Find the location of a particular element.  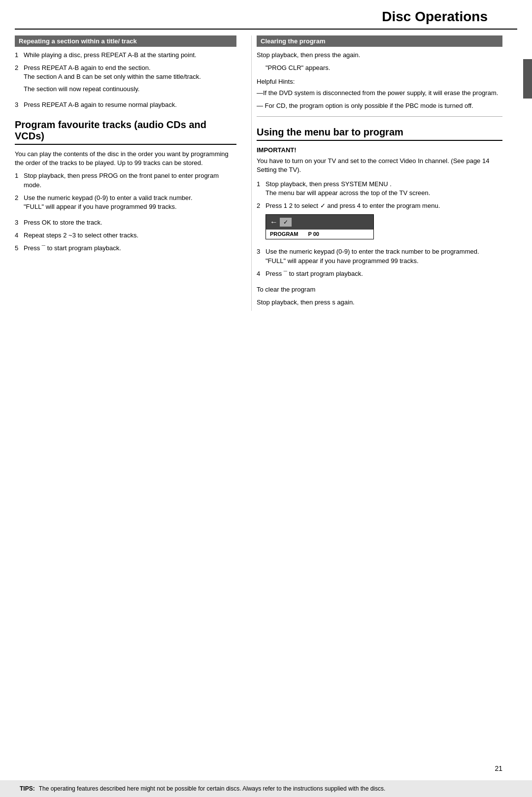

sub-text: The section A and B can be set only with… is located at coordinates (130, 77).